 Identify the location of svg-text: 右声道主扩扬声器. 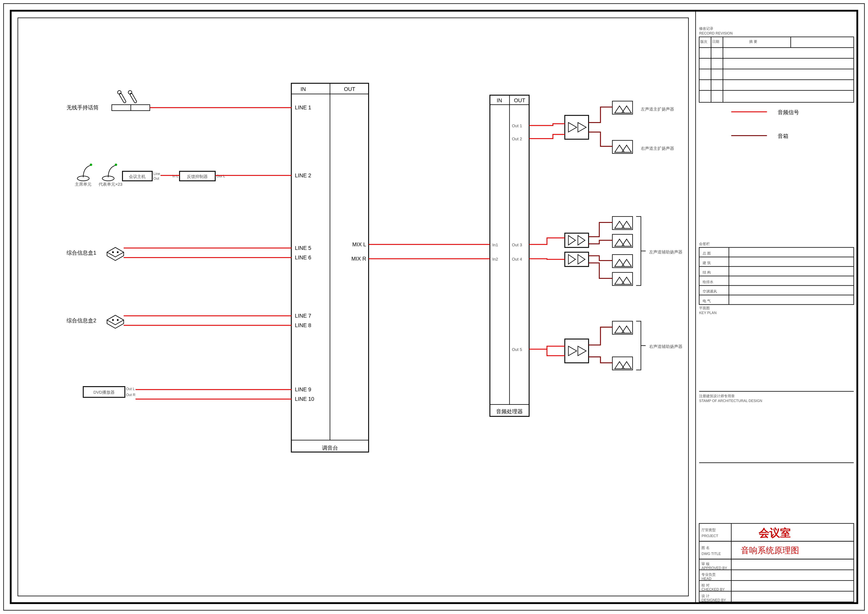
(657, 149).